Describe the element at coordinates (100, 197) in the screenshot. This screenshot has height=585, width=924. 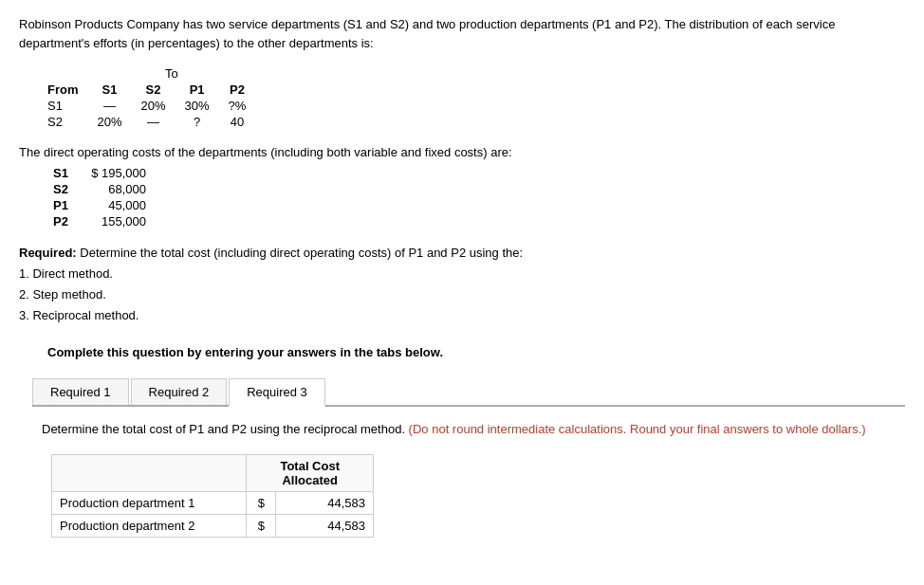
I see `direct-costs-table: S1 $ 195,000 S2 68,000 P1 45,000 P2 155,…` at that location.